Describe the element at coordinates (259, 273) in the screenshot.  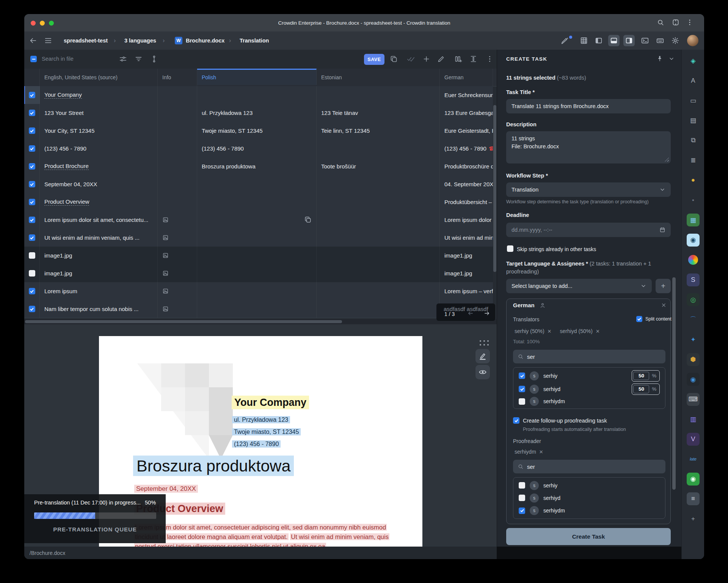
I see `table-row: image1.jpg image1.jpg` at that location.